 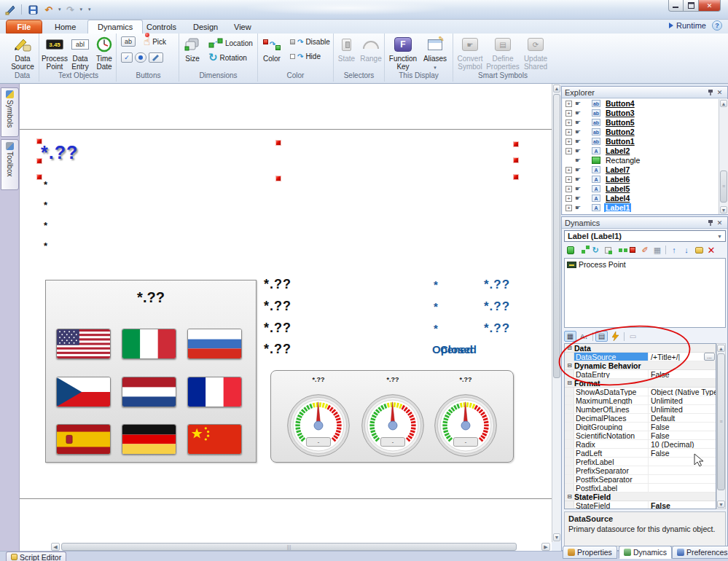 I want to click on range-button: Range, so click(x=371, y=53).